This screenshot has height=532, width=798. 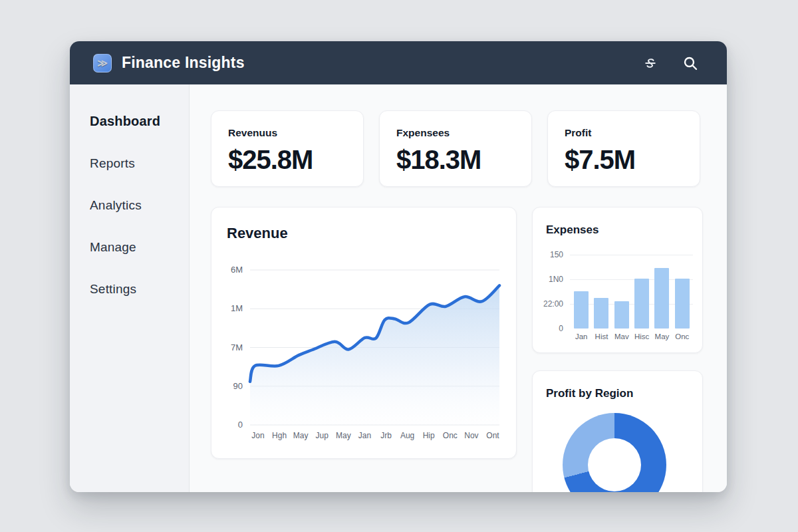 What do you see at coordinates (386, 436) in the screenshot?
I see `revenue-x-tick: Jrb` at bounding box center [386, 436].